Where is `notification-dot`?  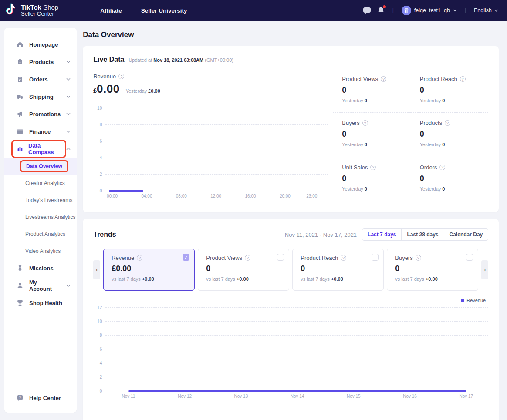 notification-dot is located at coordinates (384, 7).